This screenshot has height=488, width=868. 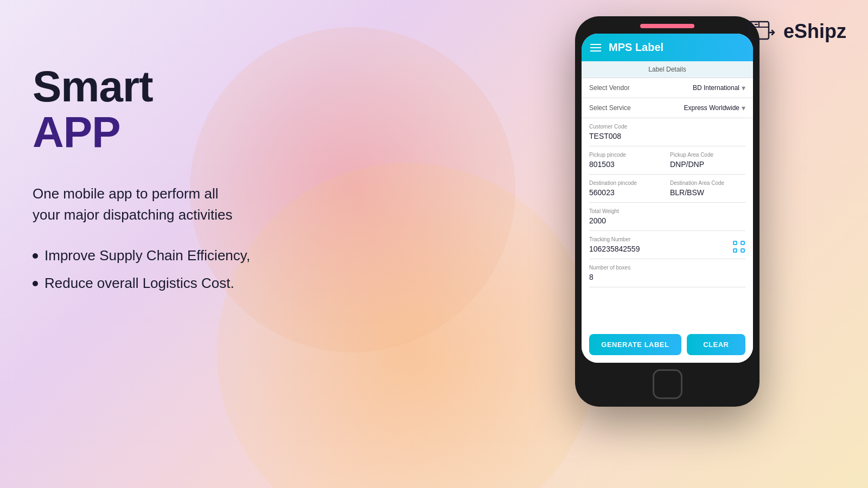 What do you see at coordinates (667, 277) in the screenshot?
I see `number-of-boxes-value: 8` at bounding box center [667, 277].